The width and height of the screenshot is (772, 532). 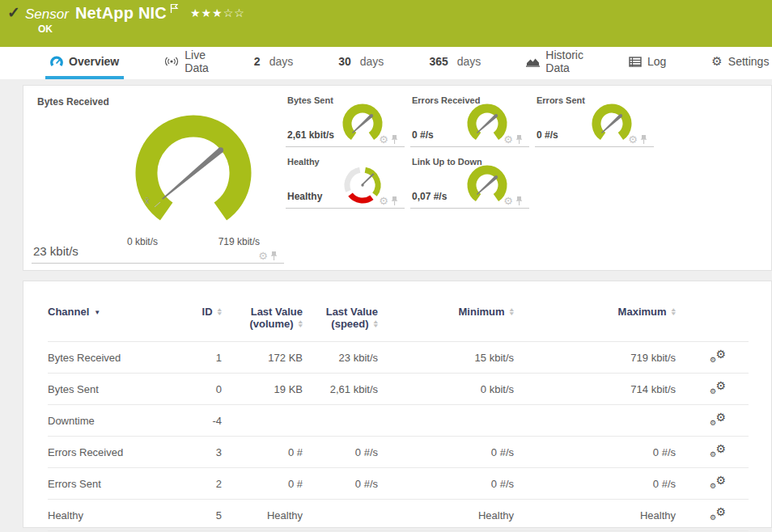 I want to click on tab-365-days: 365days, so click(x=455, y=63).